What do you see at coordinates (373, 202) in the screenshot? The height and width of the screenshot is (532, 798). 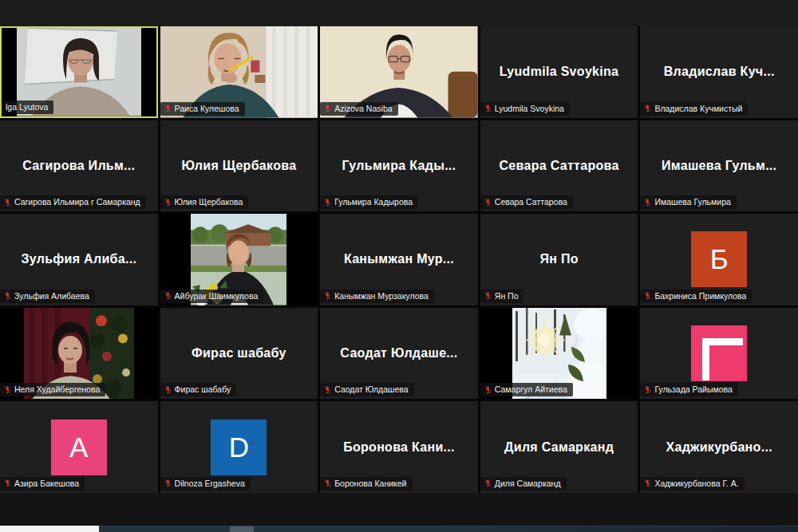 I see `participant-name-label: Гульмира Кадырова` at bounding box center [373, 202].